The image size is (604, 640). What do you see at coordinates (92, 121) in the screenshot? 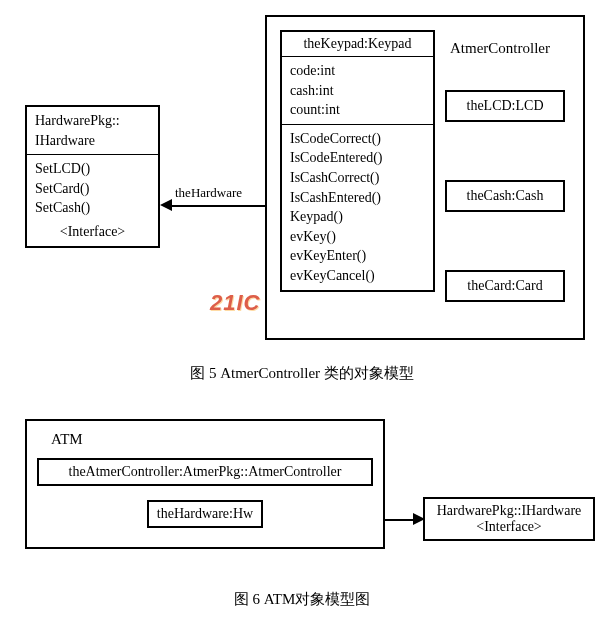
I see `hardware-title-1: HardwarePkg::` at bounding box center [92, 121].